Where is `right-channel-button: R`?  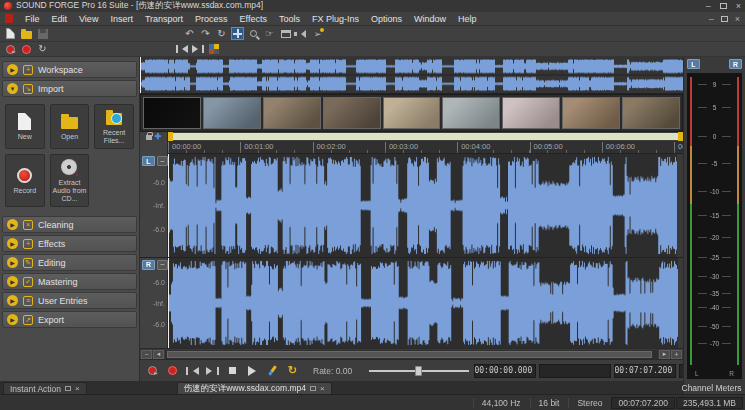
right-channel-button: R is located at coordinates (148, 265).